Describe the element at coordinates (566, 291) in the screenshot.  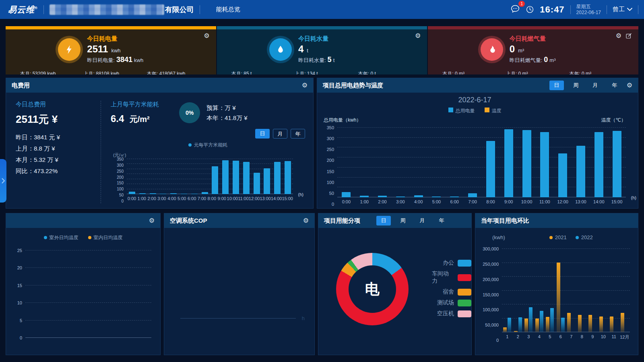
I see `bars` at that location.